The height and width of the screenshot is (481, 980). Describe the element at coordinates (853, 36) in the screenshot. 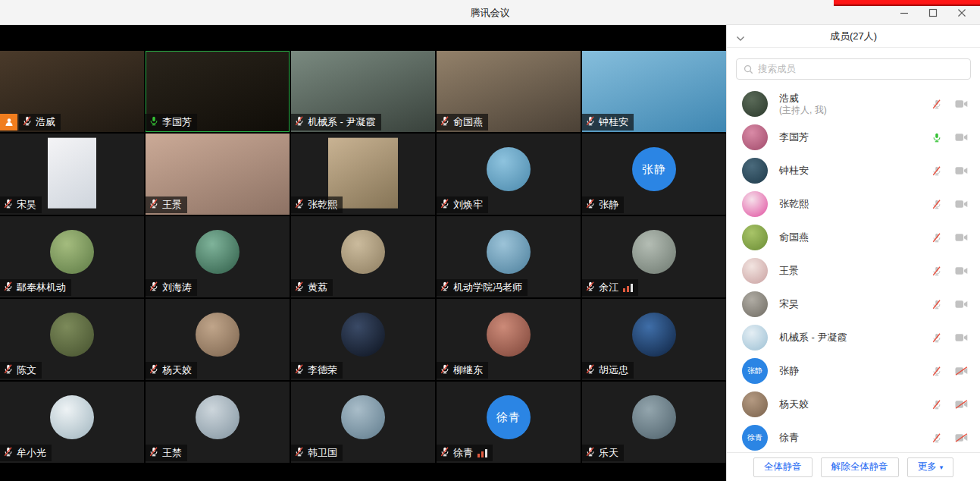

I see `members-panel-title: 成员(27人)` at that location.